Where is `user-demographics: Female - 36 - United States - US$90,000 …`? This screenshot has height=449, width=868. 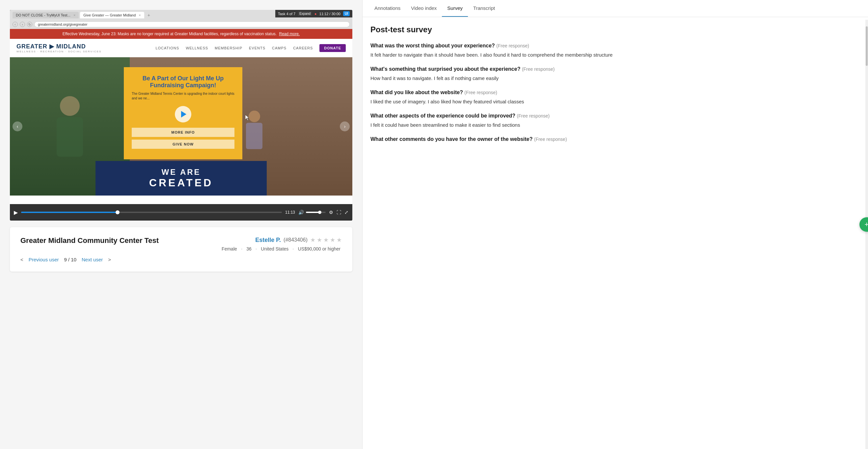
user-demographics: Female - 36 - United States - US$90,000 … is located at coordinates (281, 249).